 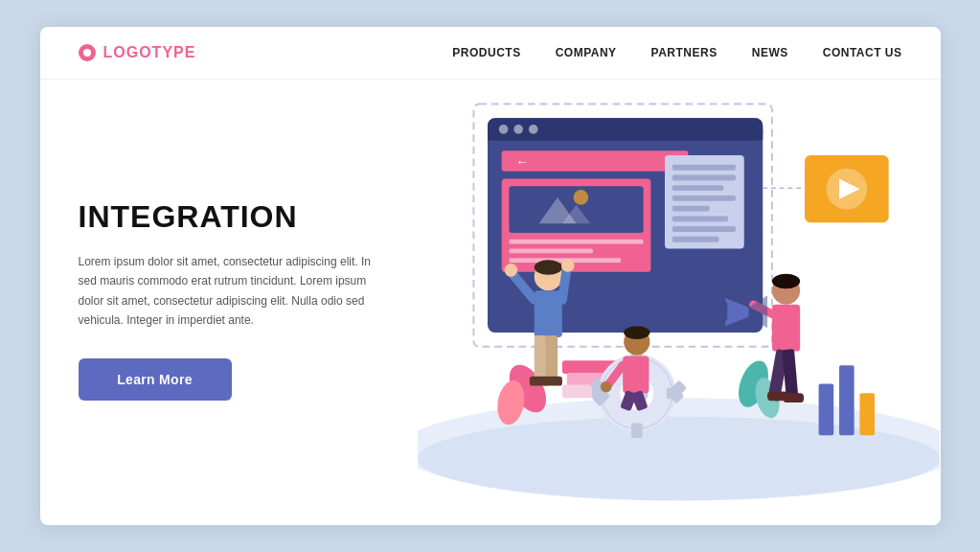 What do you see at coordinates (230, 217) in the screenshot?
I see `page-title: INTEGRATION` at bounding box center [230, 217].